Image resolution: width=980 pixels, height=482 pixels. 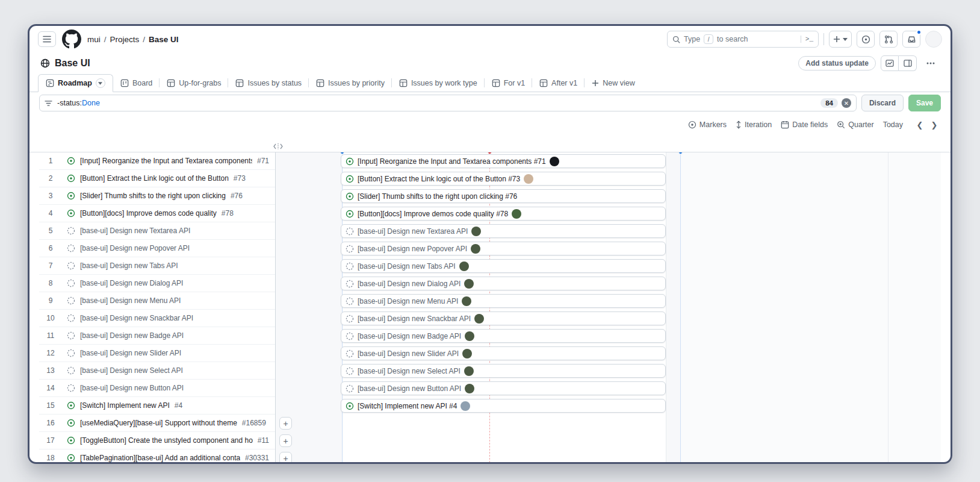 I want to click on date-fields-control: Date fields, so click(x=804, y=125).